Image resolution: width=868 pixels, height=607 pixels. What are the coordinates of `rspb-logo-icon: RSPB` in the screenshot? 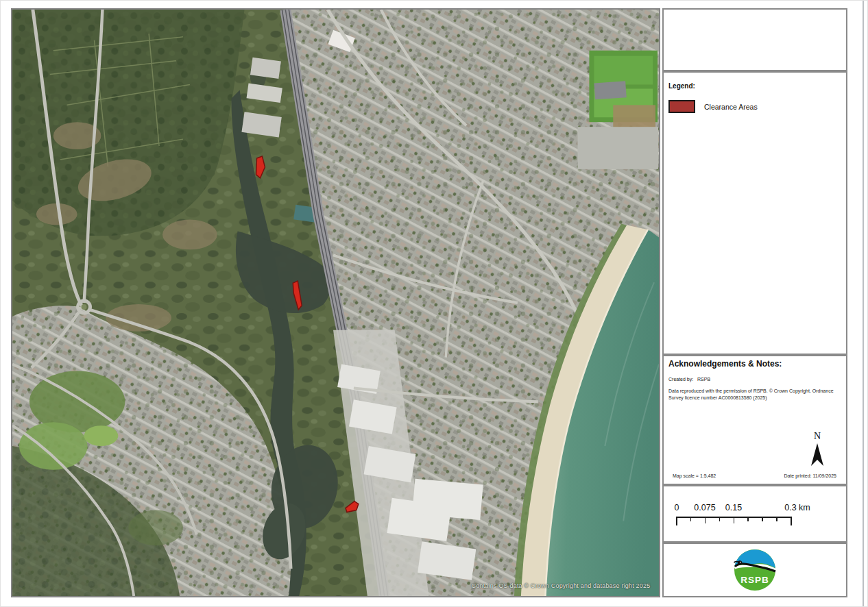 It's located at (755, 569).